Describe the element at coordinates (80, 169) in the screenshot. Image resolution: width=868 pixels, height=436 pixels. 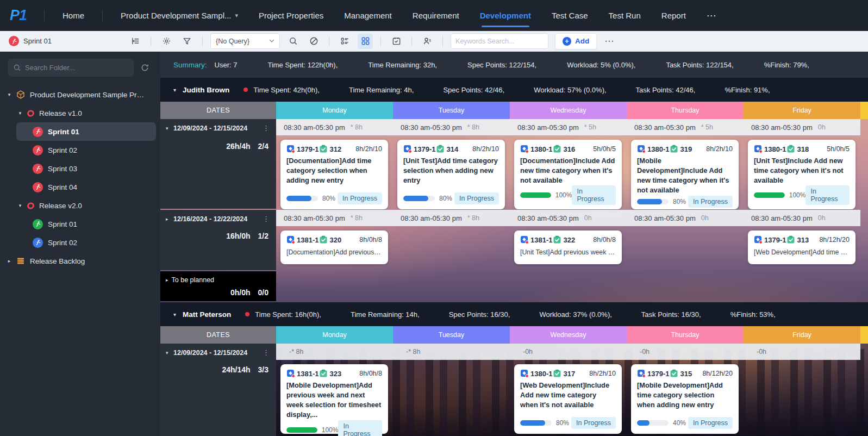
I see `tree-item-sprint-03: Sprint 03` at that location.